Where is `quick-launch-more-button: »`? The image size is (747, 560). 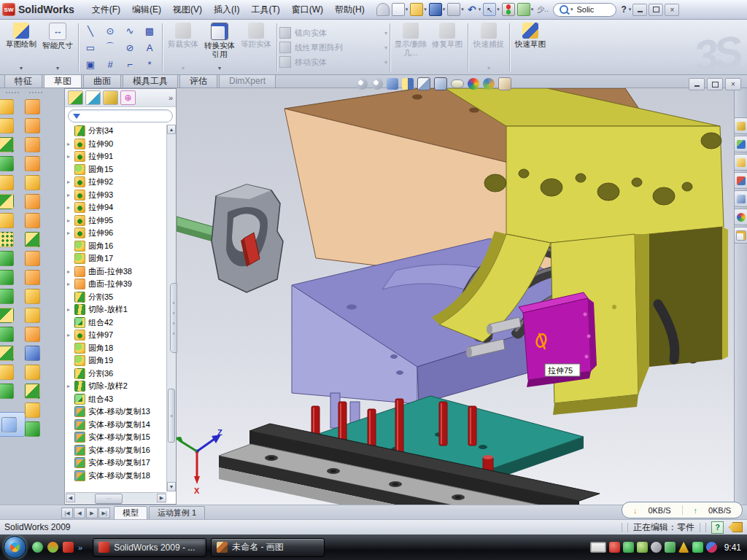 quick-launch-more-button: » is located at coordinates (80, 548).